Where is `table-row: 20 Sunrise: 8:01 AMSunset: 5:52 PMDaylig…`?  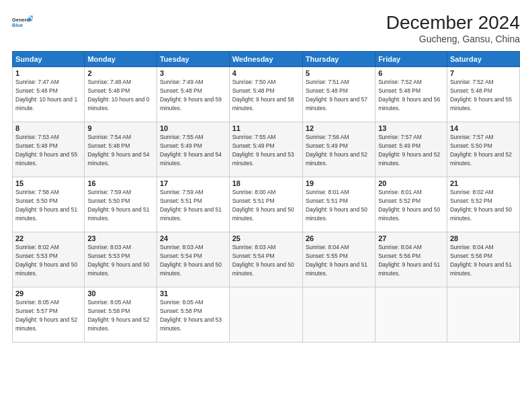 table-row: 20 Sunrise: 8:01 AMSunset: 5:52 PMDaylig… is located at coordinates (411, 205).